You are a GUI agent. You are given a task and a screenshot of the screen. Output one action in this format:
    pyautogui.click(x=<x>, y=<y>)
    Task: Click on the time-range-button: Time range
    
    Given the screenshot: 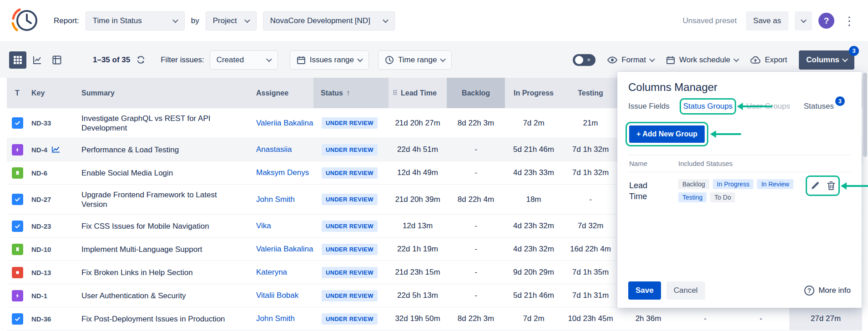 What is the action you would take?
    pyautogui.click(x=415, y=60)
    